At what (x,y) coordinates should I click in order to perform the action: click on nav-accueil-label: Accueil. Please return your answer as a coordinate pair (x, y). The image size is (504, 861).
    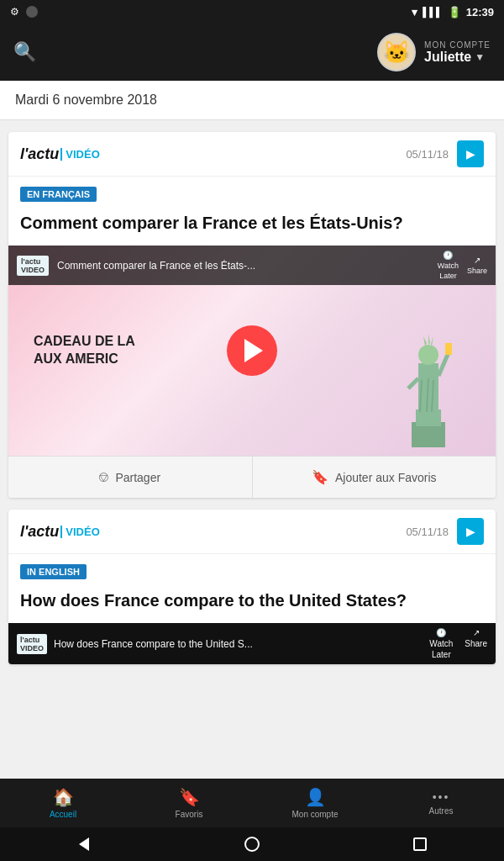
    Looking at the image, I should click on (63, 814).